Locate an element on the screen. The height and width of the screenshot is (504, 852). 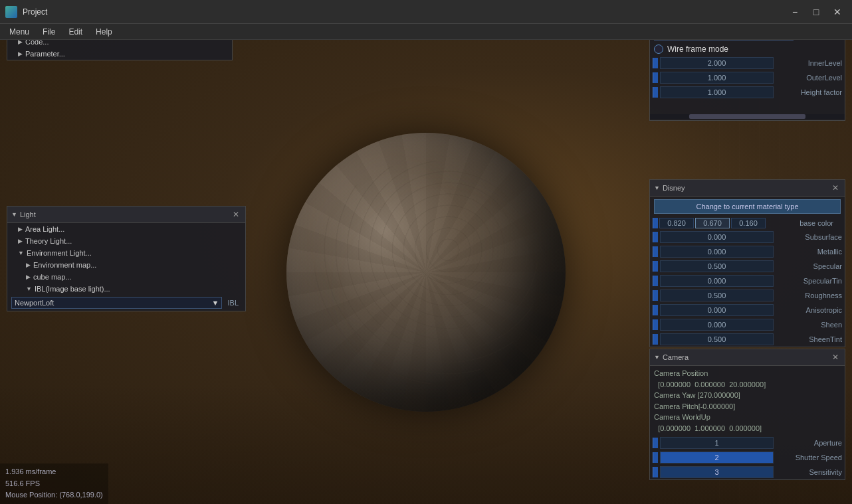
base-color-g: 0.670 is located at coordinates (712, 223).